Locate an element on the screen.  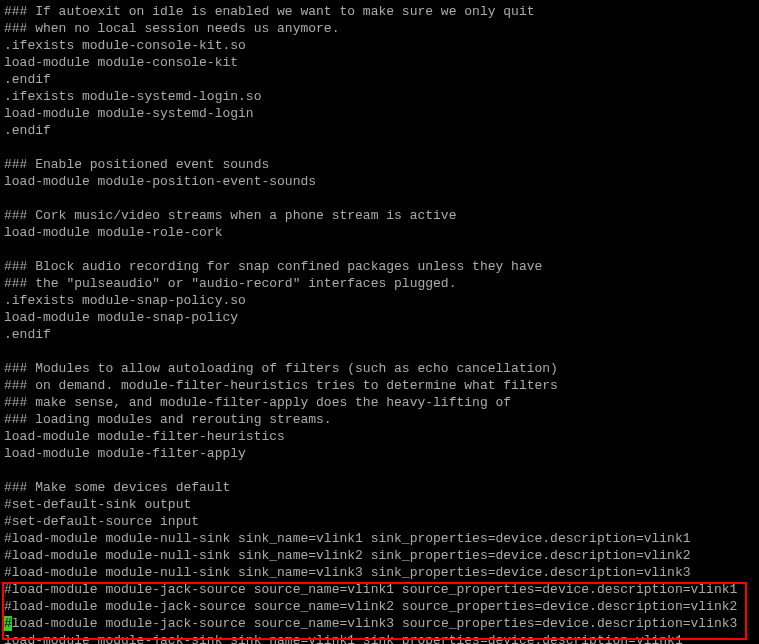
terminal-line-33: #load-module module-null-sink sink_name=… is located at coordinates (380, 572).